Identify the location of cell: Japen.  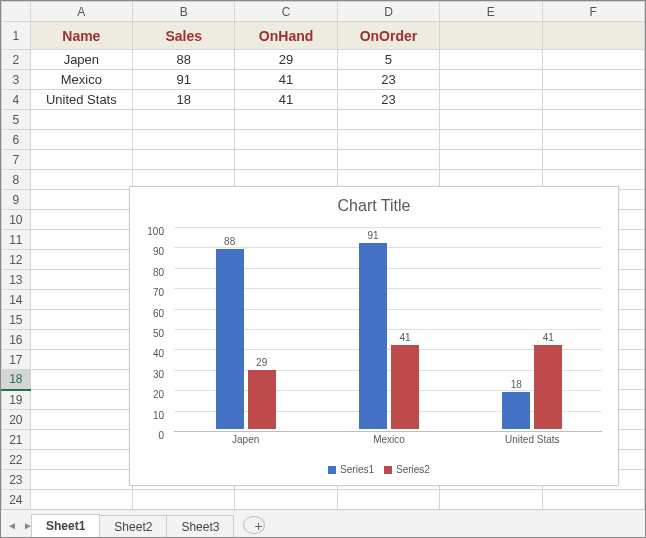
(81, 60).